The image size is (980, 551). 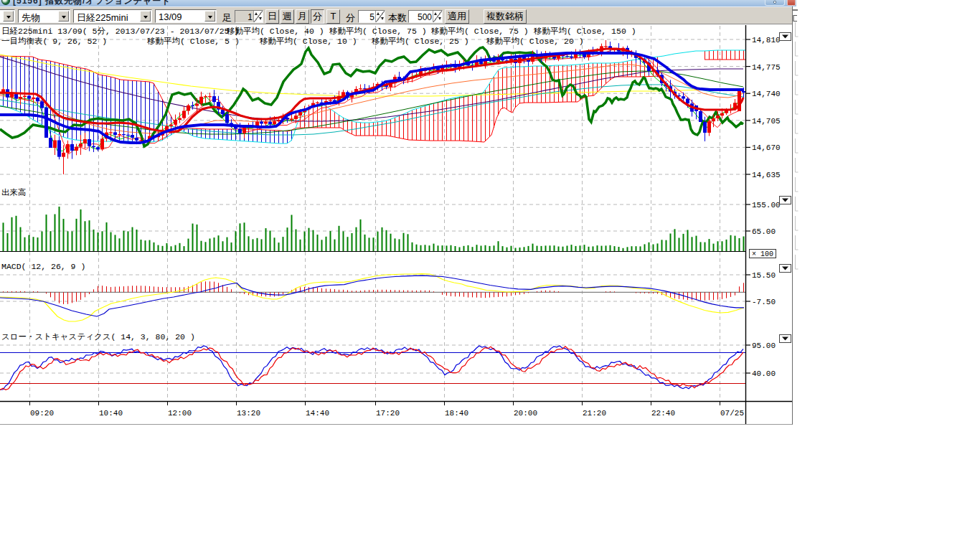 I want to click on svg-text: 20:00, so click(x=525, y=413).